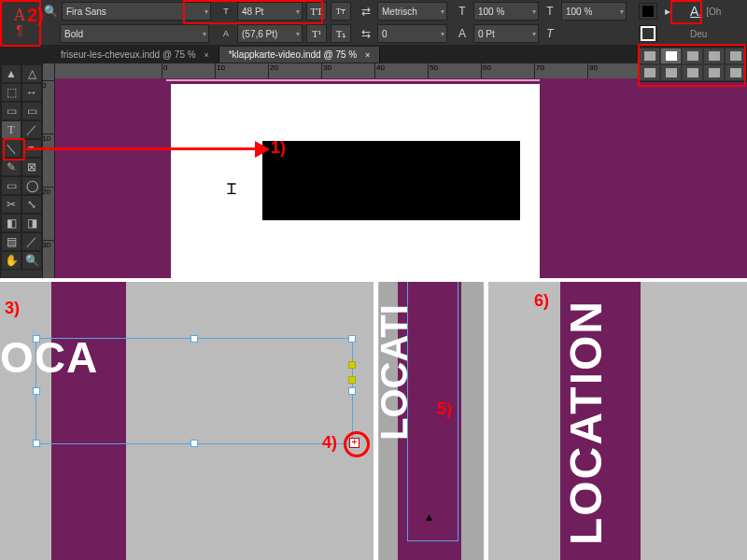  Describe the element at coordinates (48, 138) in the screenshot. I see `vruler-tick: 10` at that location.